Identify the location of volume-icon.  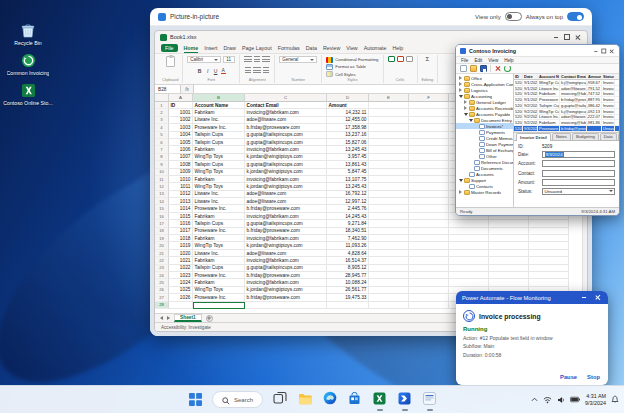
(561, 400).